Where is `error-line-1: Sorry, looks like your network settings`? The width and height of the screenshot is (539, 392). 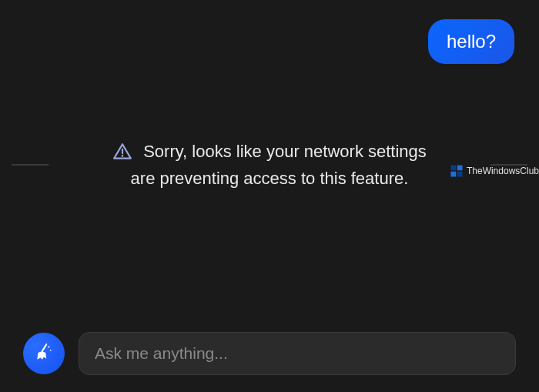 error-line-1: Sorry, looks like your network settings is located at coordinates (270, 151).